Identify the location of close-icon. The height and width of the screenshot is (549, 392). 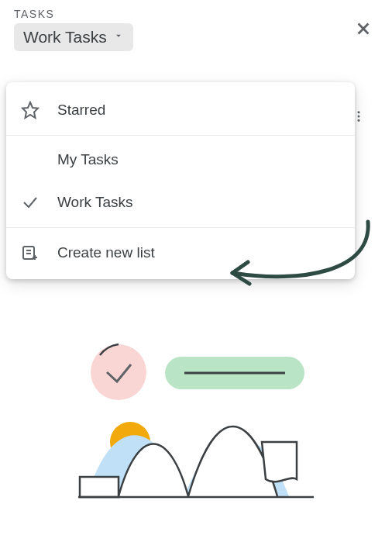
(363, 34).